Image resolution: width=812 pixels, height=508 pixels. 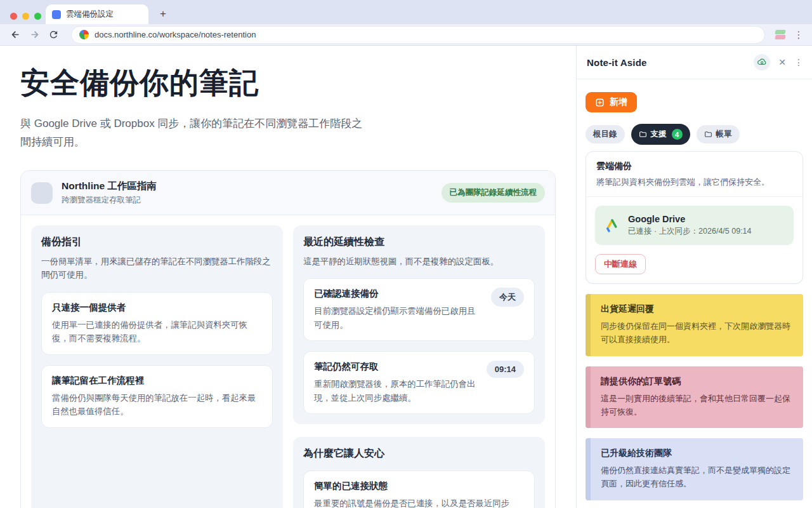 What do you see at coordinates (612, 225) in the screenshot?
I see `google-drive-icon` at bounding box center [612, 225].